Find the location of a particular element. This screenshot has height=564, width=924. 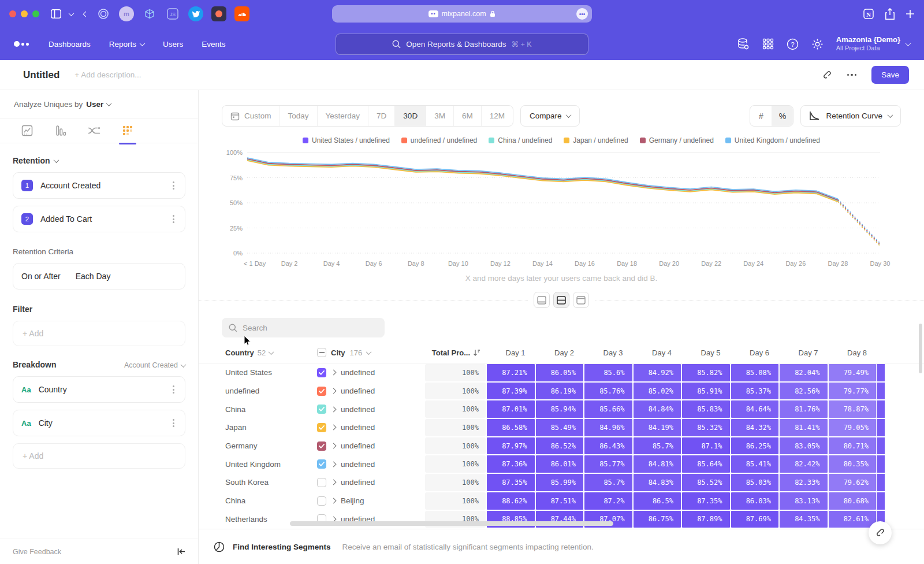

nav-link-dashboards: Dashboards is located at coordinates (69, 44).